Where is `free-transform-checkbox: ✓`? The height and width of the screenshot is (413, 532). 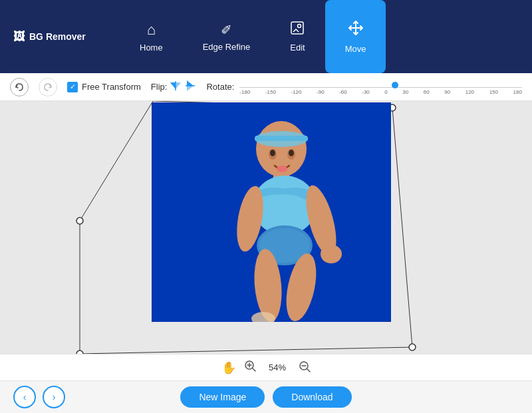
free-transform-checkbox: ✓ is located at coordinates (72, 87).